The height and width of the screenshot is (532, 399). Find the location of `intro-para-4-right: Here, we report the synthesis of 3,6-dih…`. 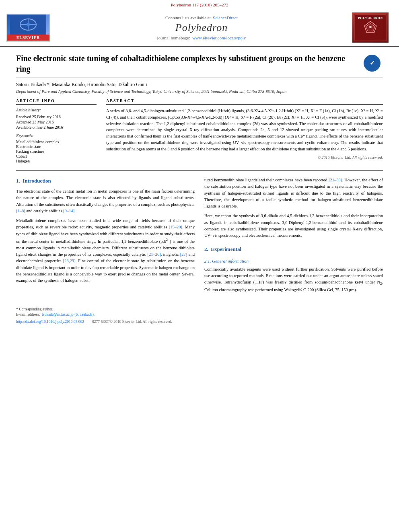

intro-para-4-right: Here, we report the synthesis of 3,6-dih… is located at coordinates (294, 226).